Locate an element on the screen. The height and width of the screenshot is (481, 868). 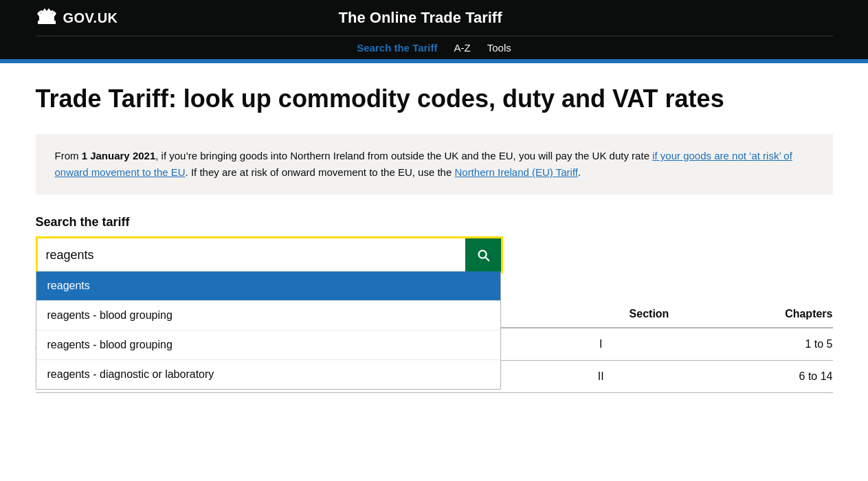
search-input is located at coordinates (252, 255).